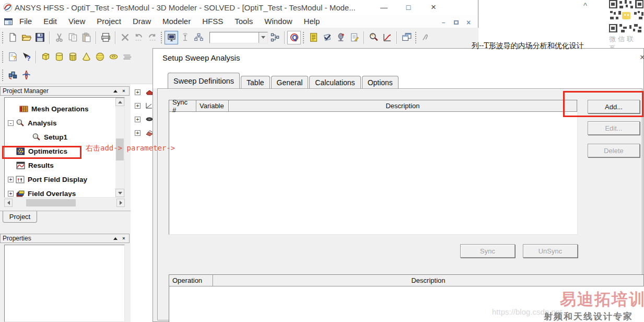 The width and height of the screenshot is (644, 322). What do you see at coordinates (406, 38) in the screenshot?
I see `cascade-windows-icon` at bounding box center [406, 38].